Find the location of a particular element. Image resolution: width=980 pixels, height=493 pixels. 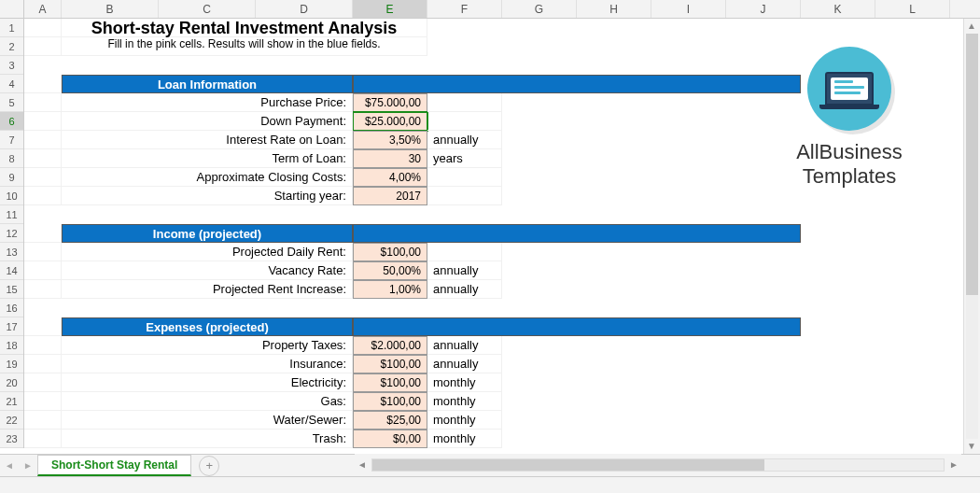

row-header-12: 12 is located at coordinates (11, 233).